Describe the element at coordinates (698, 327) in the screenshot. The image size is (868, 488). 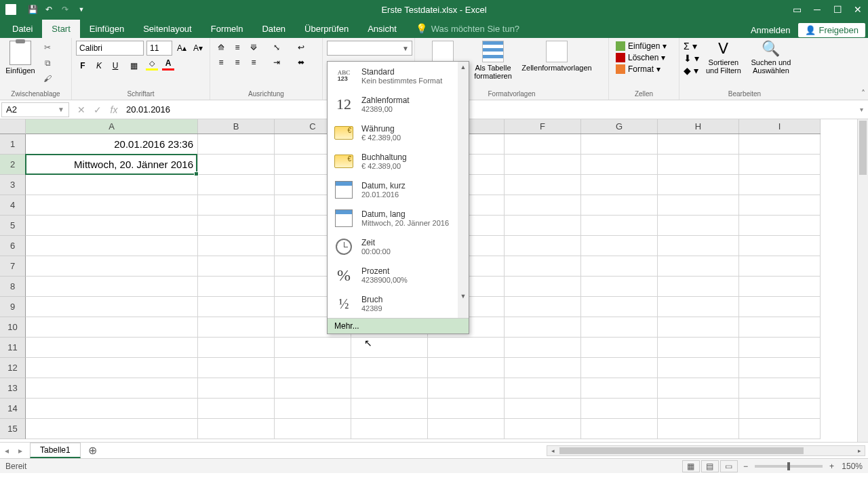
I see `cell-H10` at that location.